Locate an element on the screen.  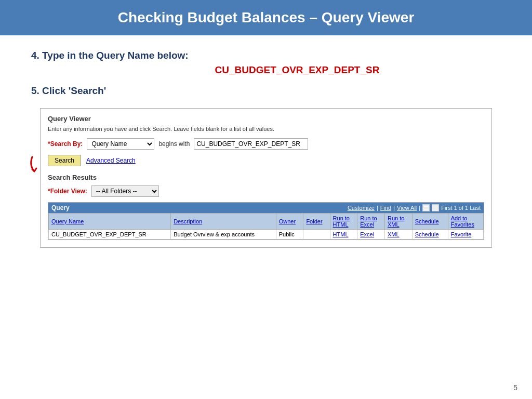
cell-run-xml: XML is located at coordinates (398, 235).